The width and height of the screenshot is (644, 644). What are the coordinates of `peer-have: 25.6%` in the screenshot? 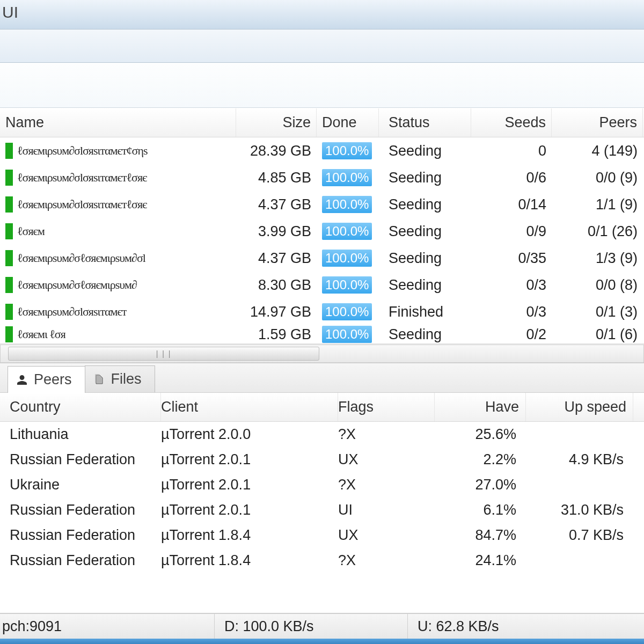 It's located at (480, 435).